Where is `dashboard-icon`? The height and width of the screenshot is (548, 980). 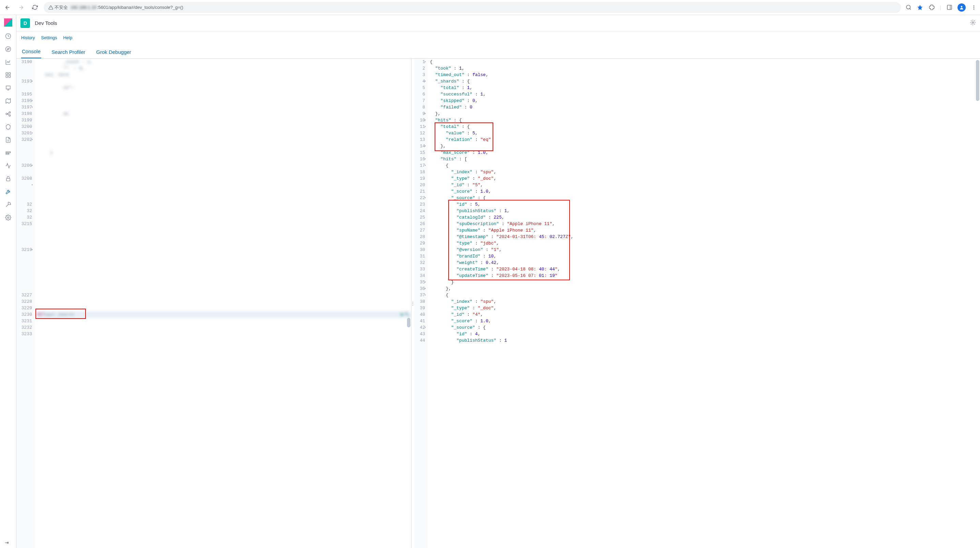 dashboard-icon is located at coordinates (8, 75).